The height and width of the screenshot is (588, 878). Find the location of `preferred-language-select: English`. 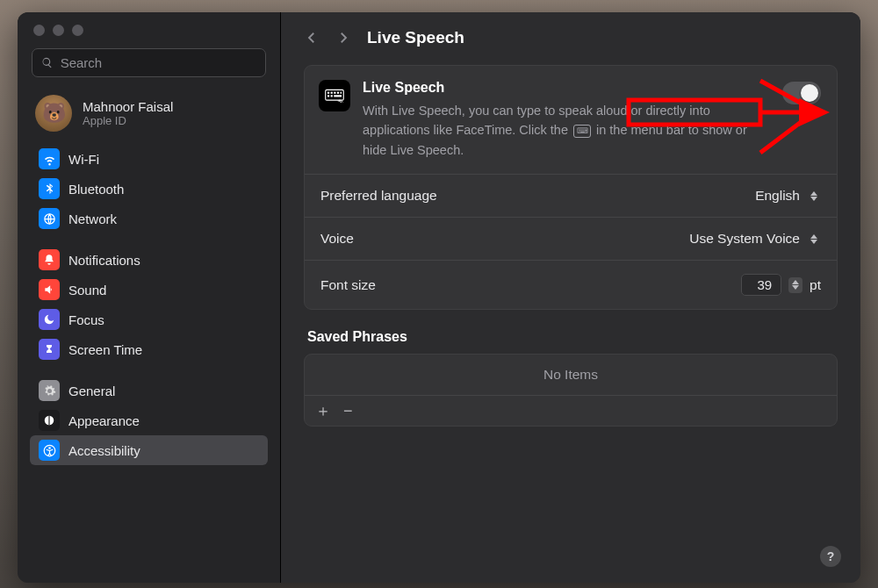

preferred-language-select: English is located at coordinates (788, 196).